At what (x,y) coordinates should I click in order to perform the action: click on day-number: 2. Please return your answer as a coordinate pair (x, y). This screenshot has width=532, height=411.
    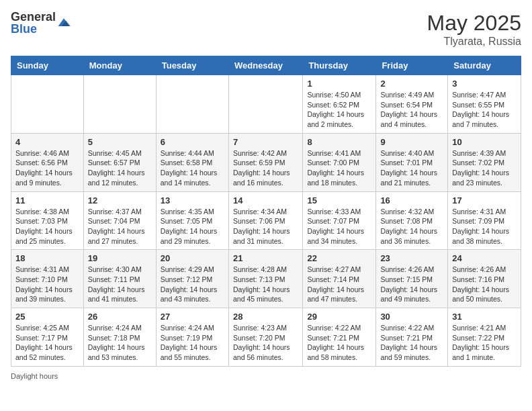
    Looking at the image, I should click on (412, 83).